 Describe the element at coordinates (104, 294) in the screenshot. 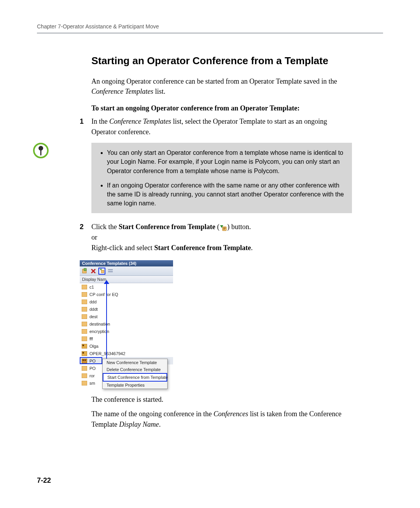

I see `row-label: CP conf for EQ` at that location.